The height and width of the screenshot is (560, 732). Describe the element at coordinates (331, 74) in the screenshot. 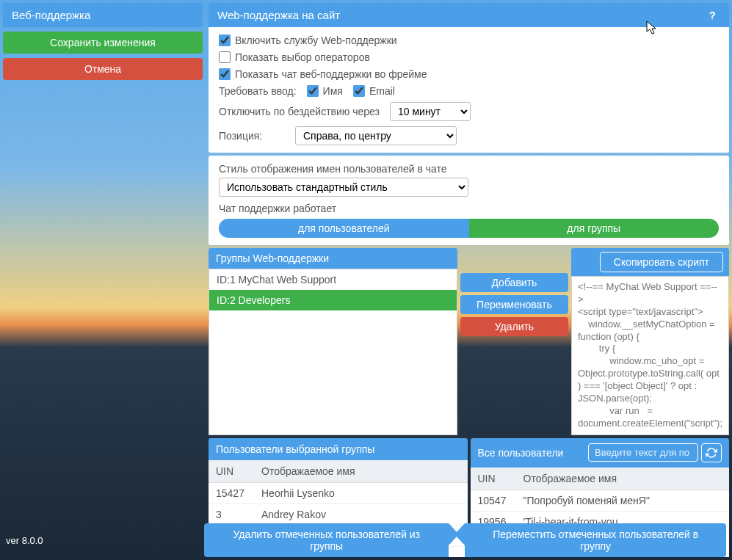

I see `show-chat-frame-label: Показать чат веб-поддержки во фрейме` at that location.